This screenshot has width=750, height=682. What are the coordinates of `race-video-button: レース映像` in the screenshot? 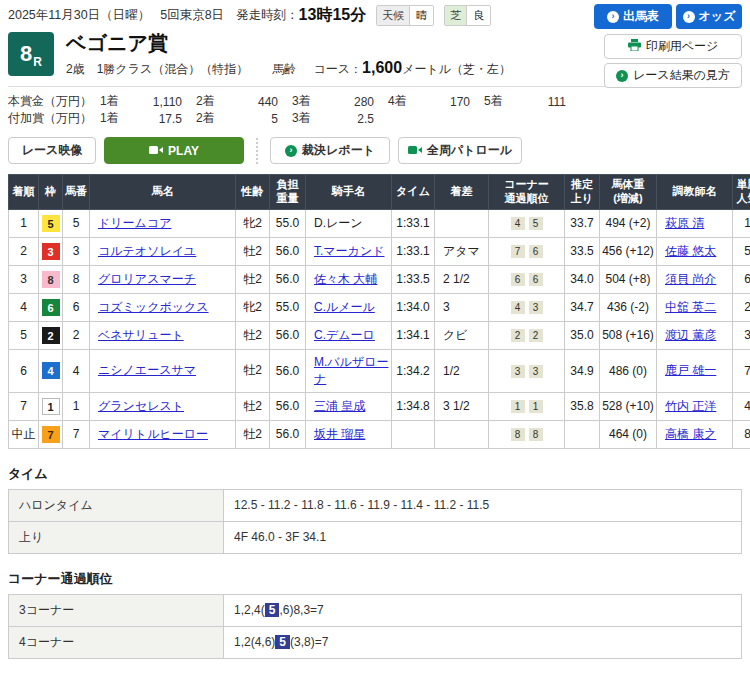 It's located at (52, 150).